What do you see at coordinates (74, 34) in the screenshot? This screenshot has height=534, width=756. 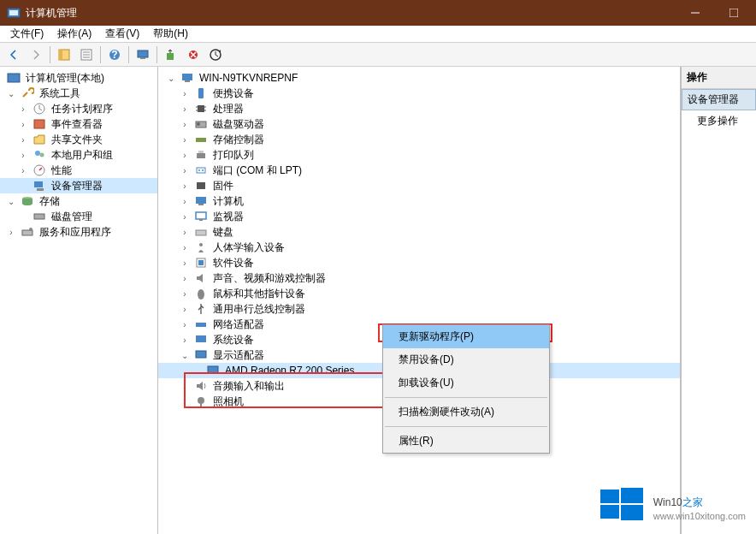 I see `menu-action: 操作(A)` at bounding box center [74, 34].